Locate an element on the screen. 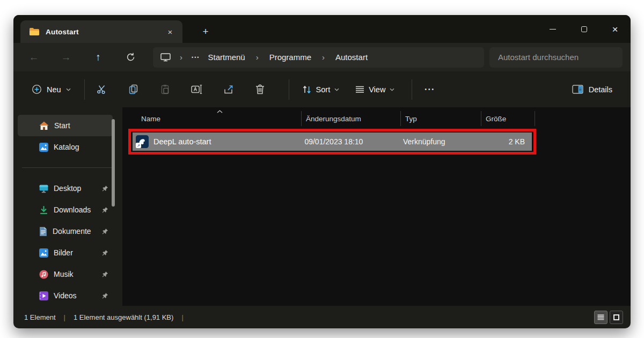 This screenshot has height=338, width=644. column-header-name: Name is located at coordinates (212, 119).